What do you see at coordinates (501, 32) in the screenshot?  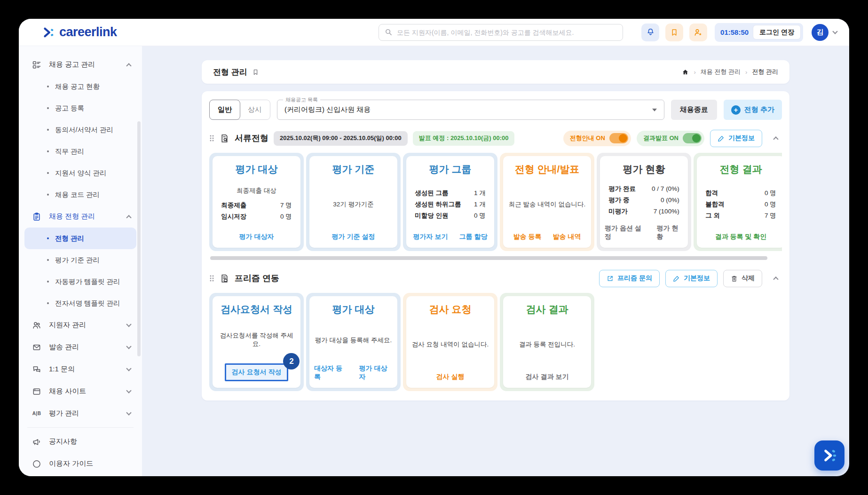 I see `global-search` at bounding box center [501, 32].